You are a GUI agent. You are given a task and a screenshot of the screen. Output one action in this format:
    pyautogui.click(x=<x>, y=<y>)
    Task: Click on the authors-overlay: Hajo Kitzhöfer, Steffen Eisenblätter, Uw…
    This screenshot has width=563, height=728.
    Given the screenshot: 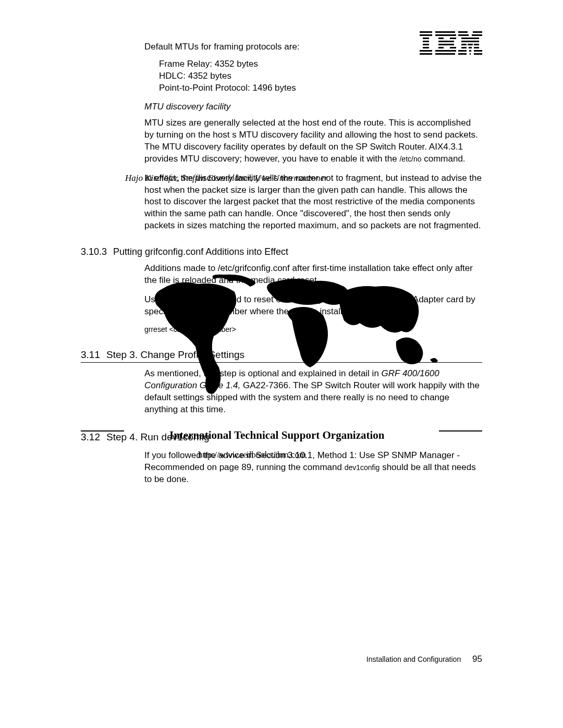 What is the action you would take?
    pyautogui.click(x=226, y=178)
    